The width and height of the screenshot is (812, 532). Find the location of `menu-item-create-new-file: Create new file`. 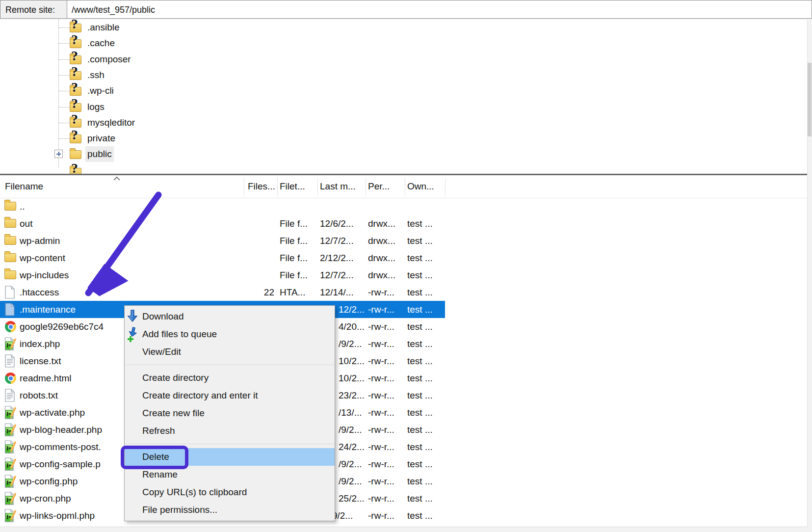

menu-item-create-new-file: Create new file is located at coordinates (230, 413).